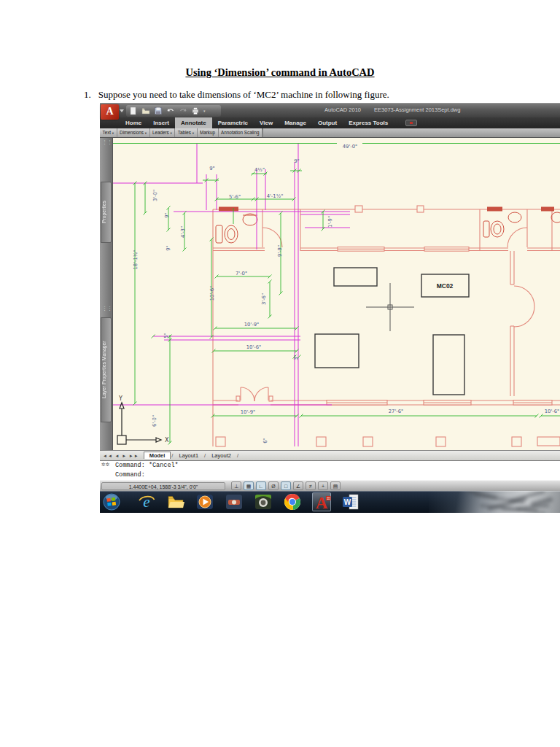 Image resolution: width=560 pixels, height=747 pixels. What do you see at coordinates (445, 286) in the screenshot?
I see `machine-label-mc02: MC02` at bounding box center [445, 286].